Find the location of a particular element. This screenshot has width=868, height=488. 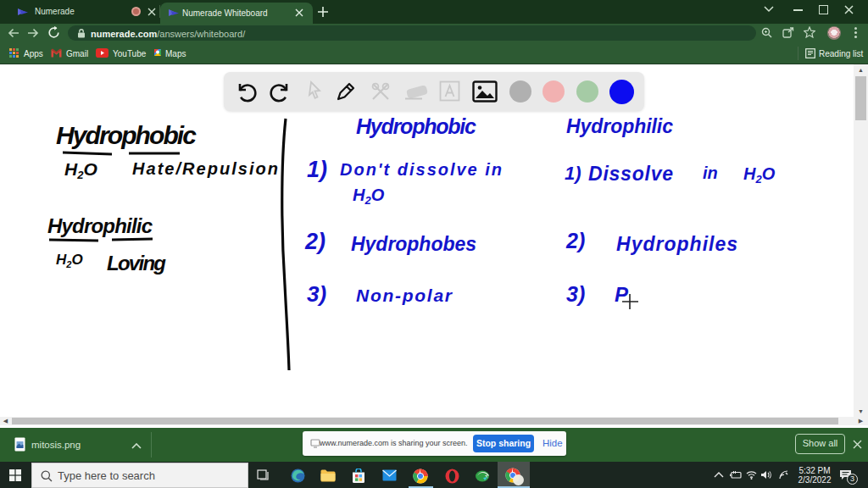

svg-text: Non-polar is located at coordinates (405, 295).